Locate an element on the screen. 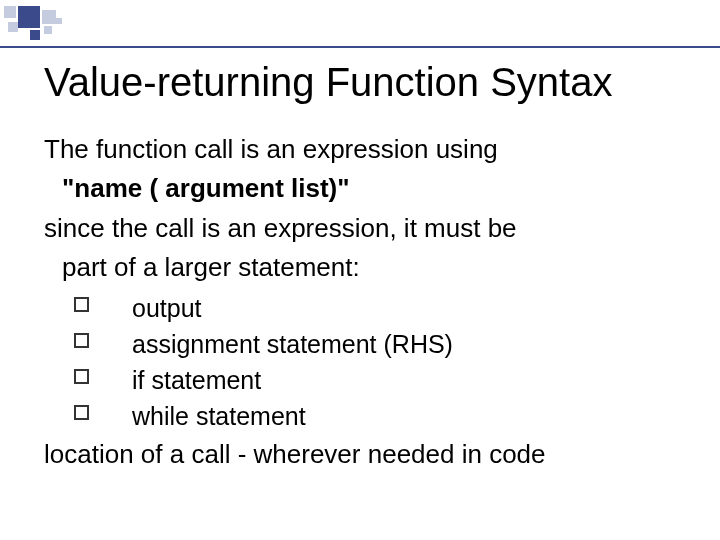  list-item-label: while statement is located at coordinates (219, 416).